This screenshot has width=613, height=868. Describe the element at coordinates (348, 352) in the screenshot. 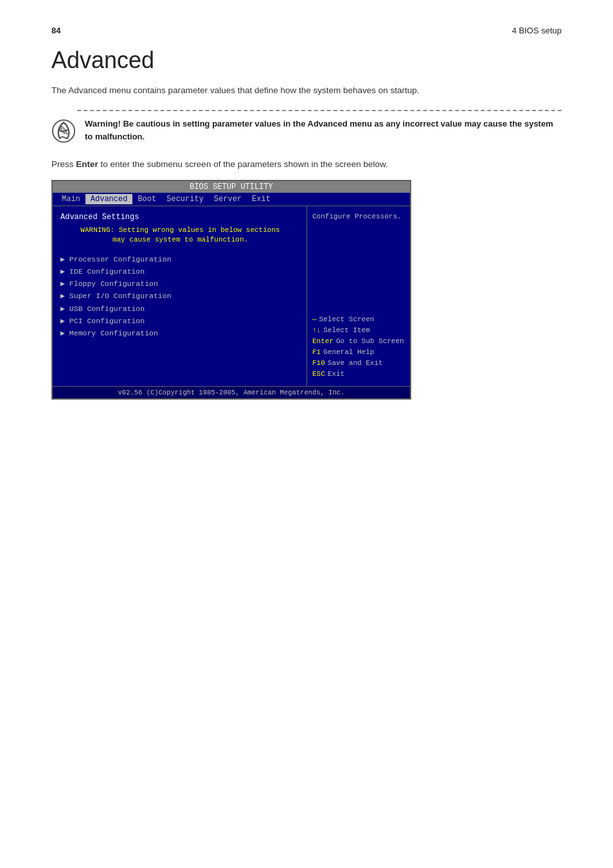

I see `help-desc-general-help: General Help` at that location.